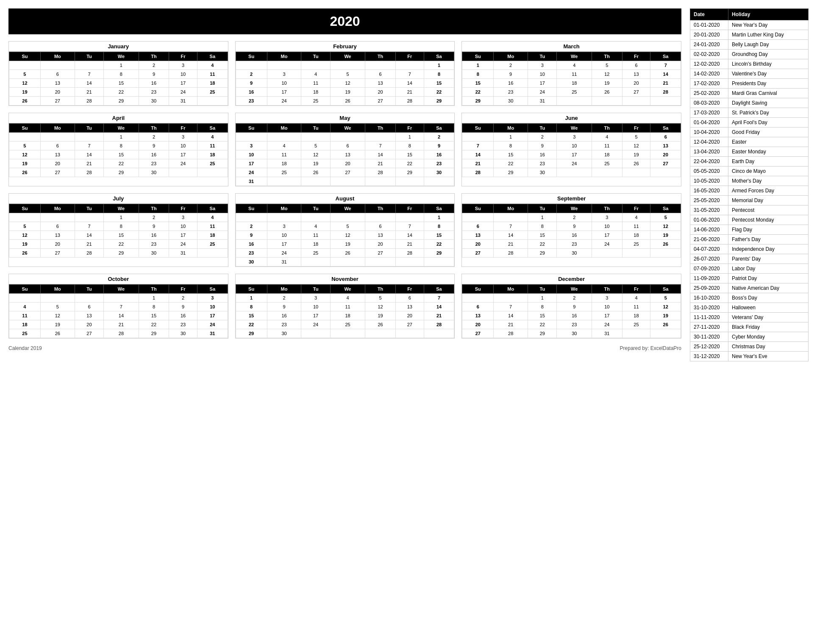  I want to click on footer-left: Calendar 2019, so click(25, 348).